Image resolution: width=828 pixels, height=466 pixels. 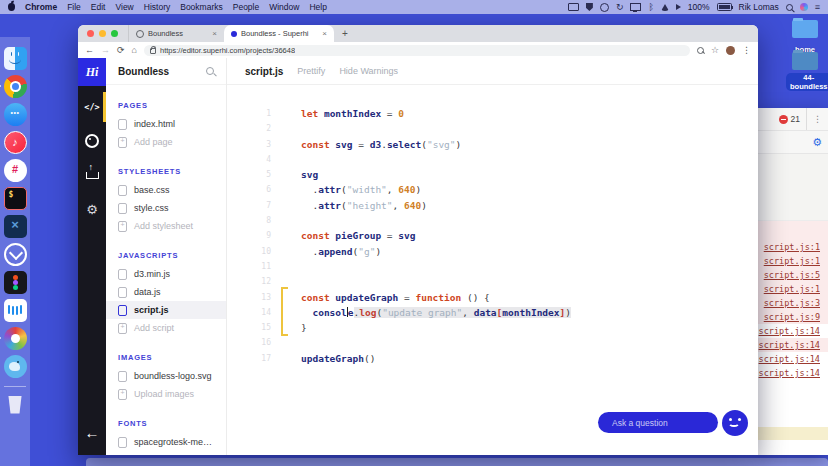 What do you see at coordinates (16, 282) in the screenshot?
I see `figma-dock-icon` at bounding box center [16, 282].